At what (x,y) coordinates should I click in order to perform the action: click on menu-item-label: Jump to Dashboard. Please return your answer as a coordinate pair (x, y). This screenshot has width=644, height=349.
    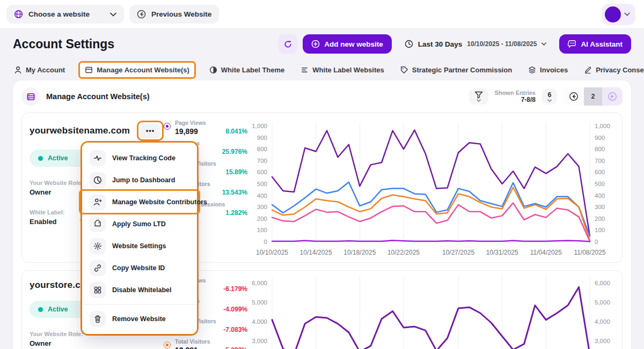
    Looking at the image, I should click on (144, 180).